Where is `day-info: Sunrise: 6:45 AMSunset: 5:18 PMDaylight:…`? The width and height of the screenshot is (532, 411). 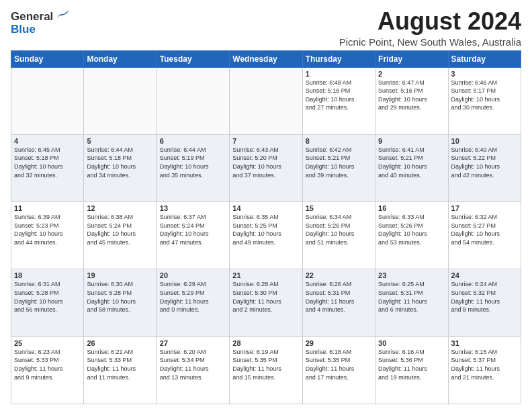
day-info: Sunrise: 6:45 AMSunset: 5:18 PMDaylight:… is located at coordinates (47, 163).